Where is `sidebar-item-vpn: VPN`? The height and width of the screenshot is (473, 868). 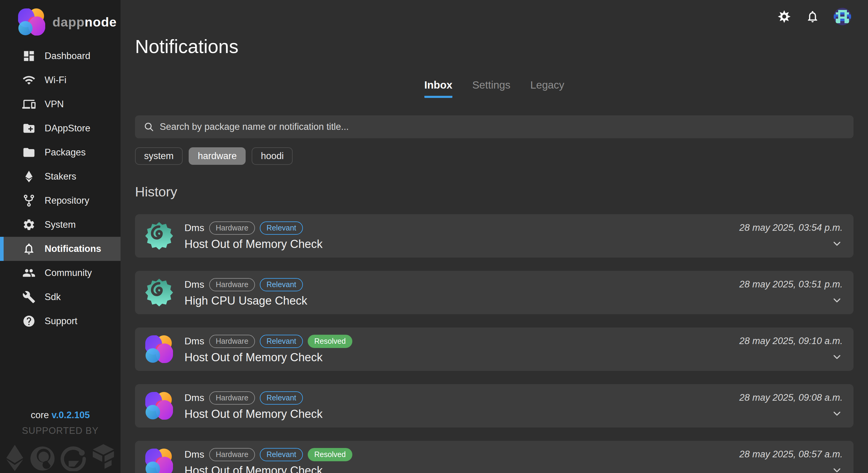
sidebar-item-vpn: VPN is located at coordinates (60, 104).